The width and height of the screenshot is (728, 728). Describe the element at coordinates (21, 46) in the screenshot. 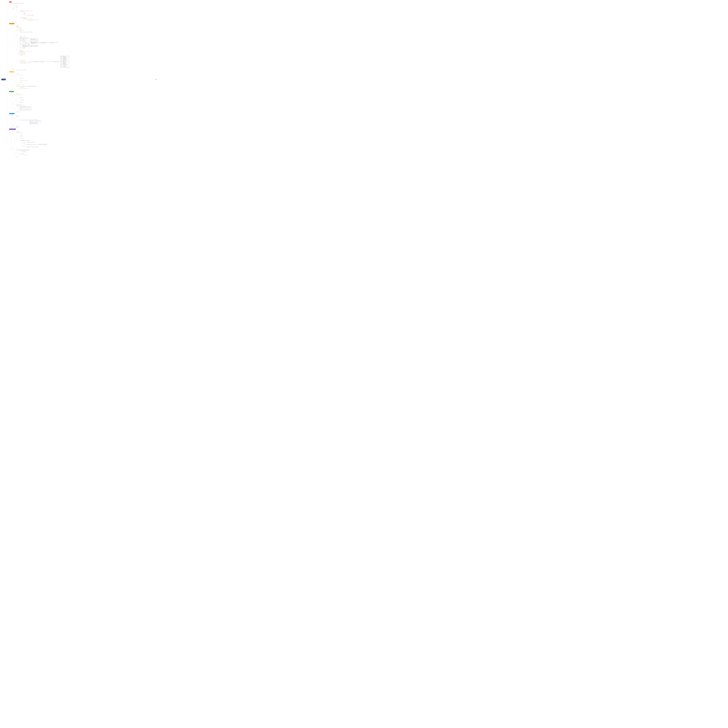

I see `td: O_EXCL` at that location.